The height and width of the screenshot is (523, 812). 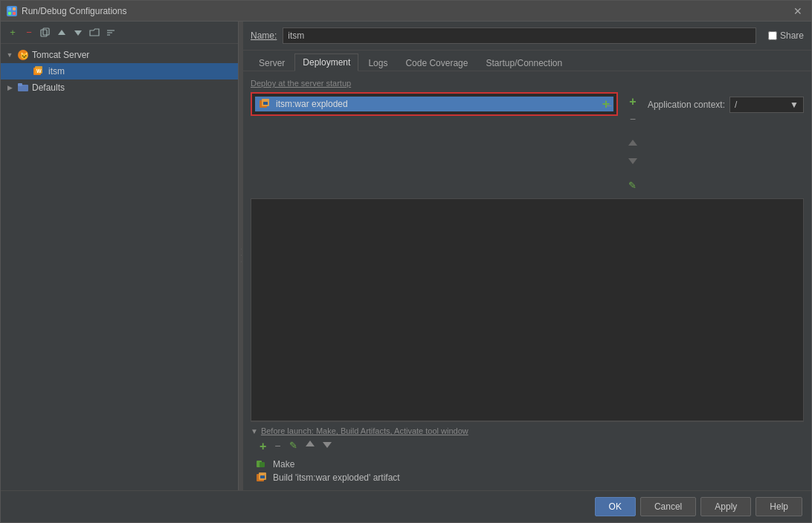 What do you see at coordinates (767, 105) in the screenshot?
I see `app-context-select: / ▼` at bounding box center [767, 105].